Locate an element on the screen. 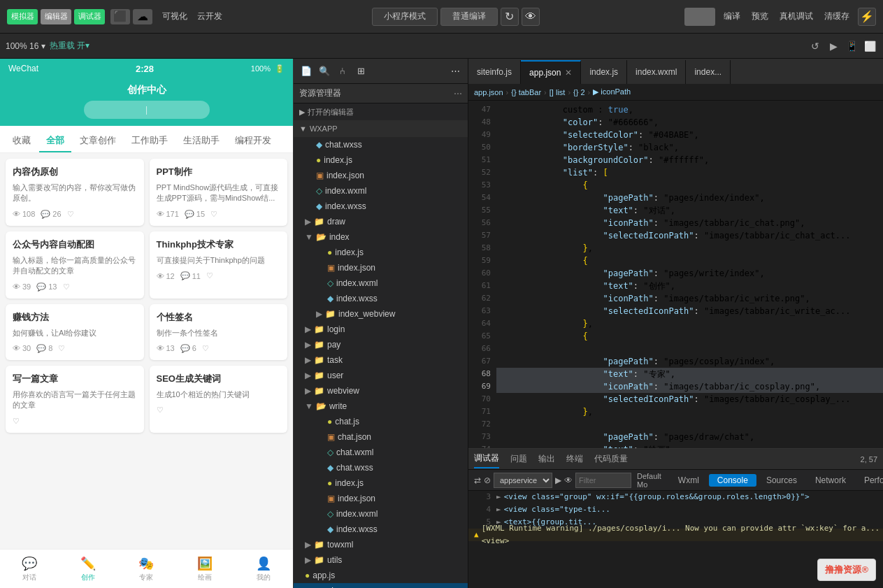 This screenshot has height=588, width=883. file-index-wxml-2: ◇ index.wxml is located at coordinates (380, 283).